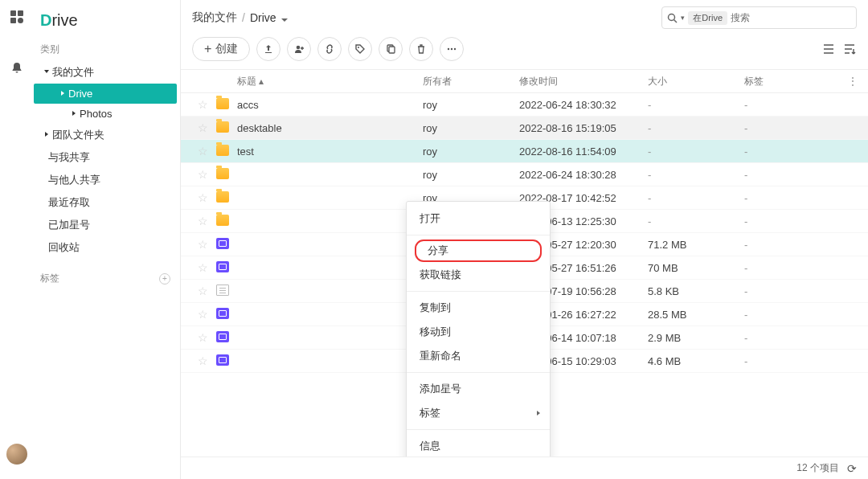 The image size is (868, 479). I want to click on breadcrumb-current: Drive, so click(269, 18).